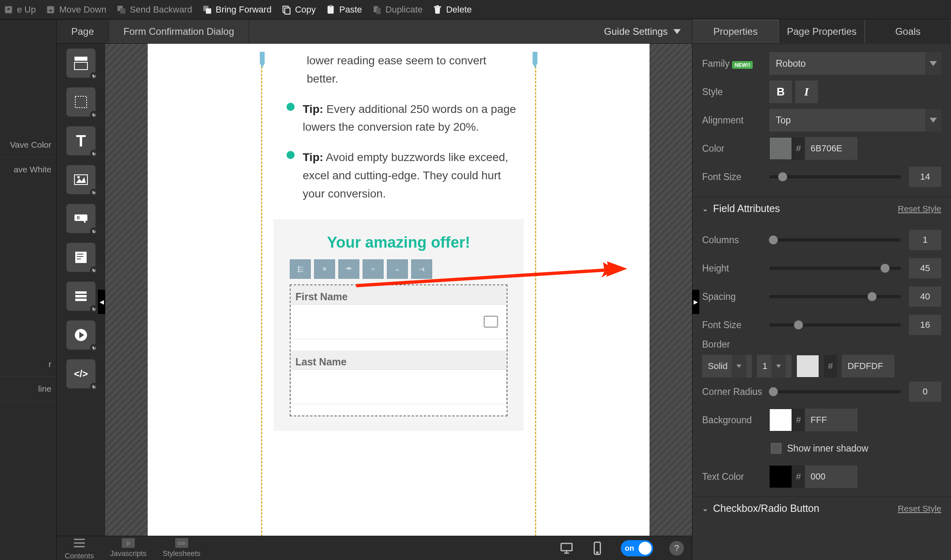 The height and width of the screenshot is (560, 951). Describe the element at coordinates (925, 268) in the screenshot. I see `height-value: 45` at that location.